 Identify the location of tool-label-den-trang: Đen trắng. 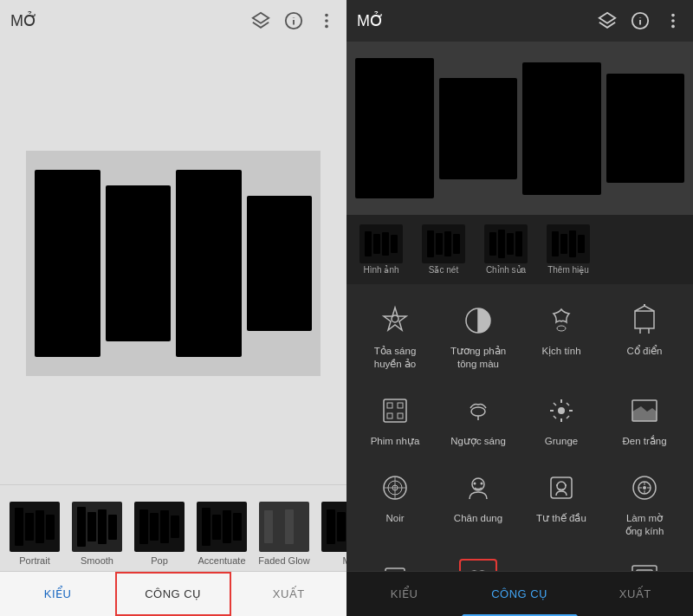
(644, 442).